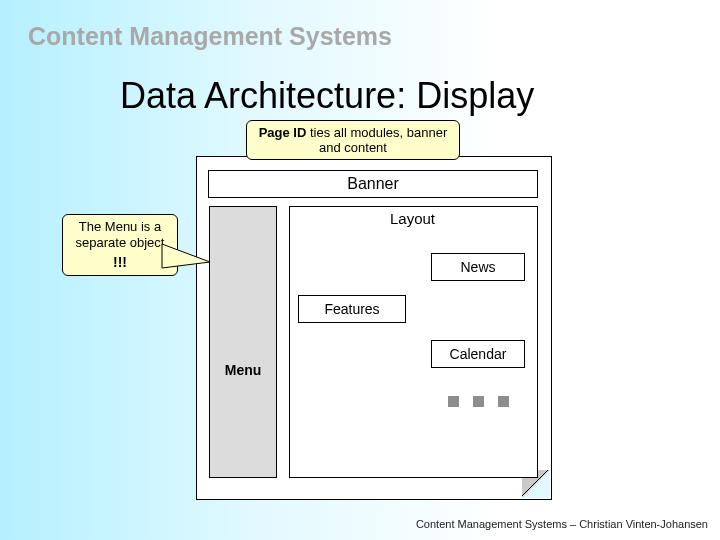  I want to click on features-box: Features, so click(352, 309).